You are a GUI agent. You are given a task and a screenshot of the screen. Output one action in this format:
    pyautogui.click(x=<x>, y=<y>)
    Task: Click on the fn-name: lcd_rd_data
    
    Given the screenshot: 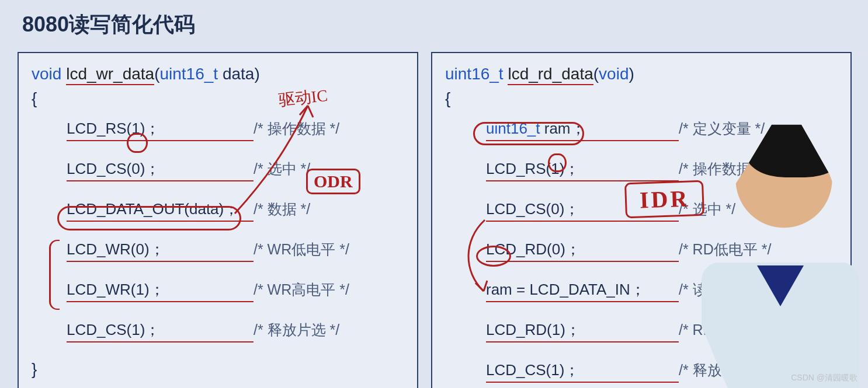 What is the action you would take?
    pyautogui.click(x=550, y=75)
    